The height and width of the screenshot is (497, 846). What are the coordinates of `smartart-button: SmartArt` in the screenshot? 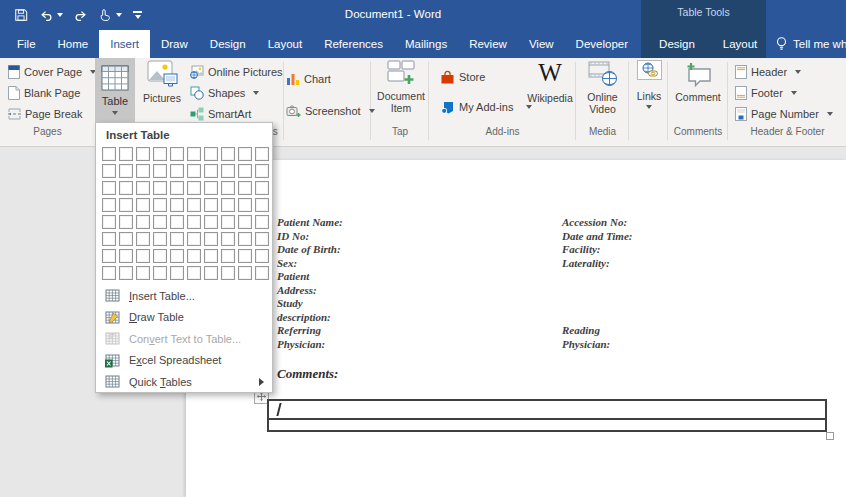 It's located at (220, 114).